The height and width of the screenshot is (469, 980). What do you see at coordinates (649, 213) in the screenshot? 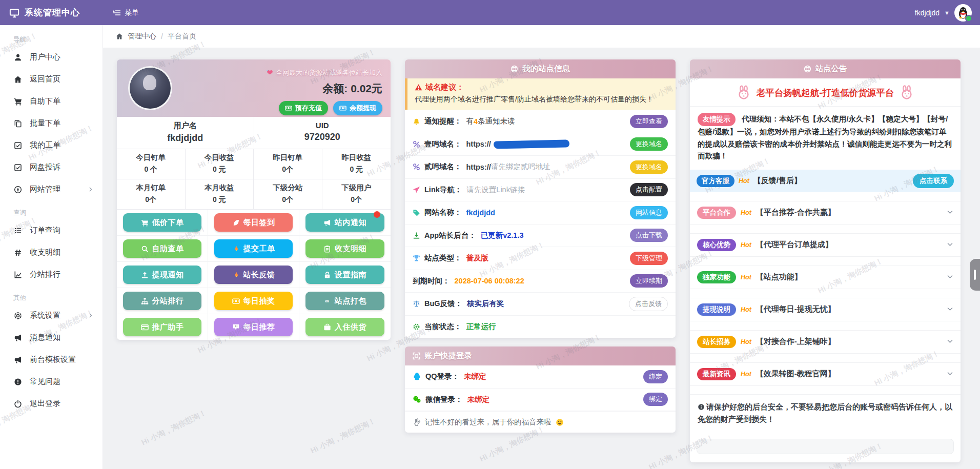
I see `row-button-网站信息: 网站信息` at bounding box center [649, 213].